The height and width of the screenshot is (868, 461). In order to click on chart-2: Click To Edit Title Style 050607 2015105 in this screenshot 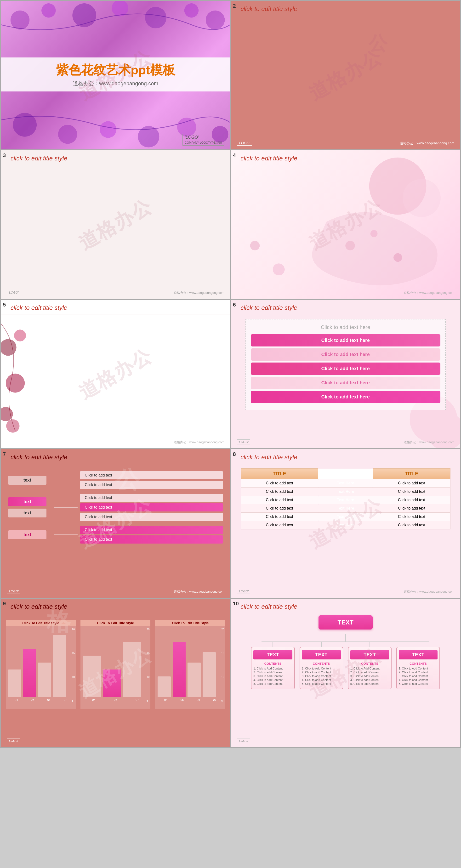, I will do `click(115, 665)`.